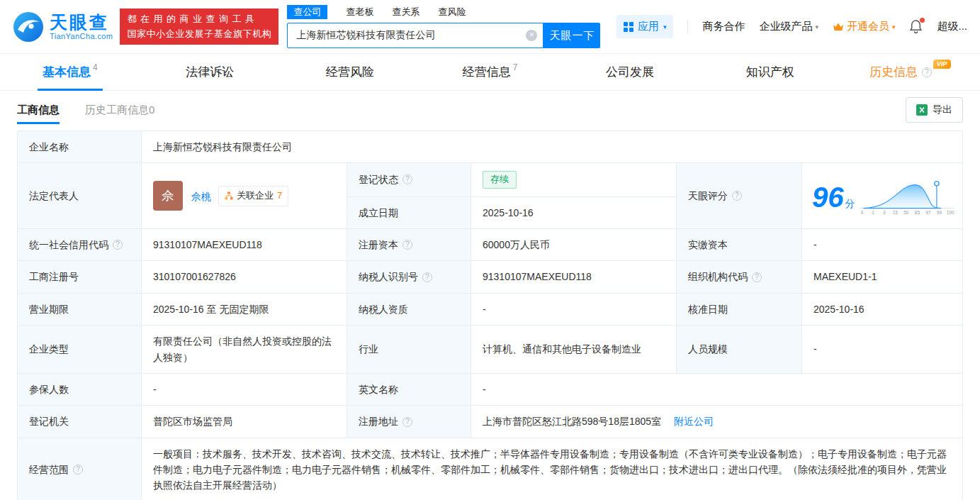  Describe the element at coordinates (630, 72) in the screenshot. I see `tab-company-development: 公司发展` at that location.